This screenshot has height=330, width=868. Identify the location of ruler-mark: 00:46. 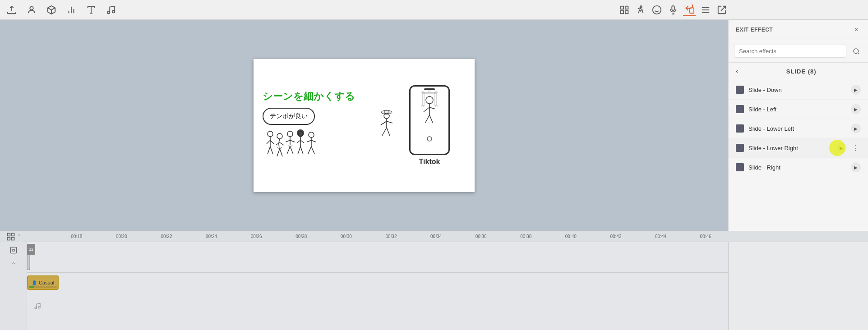
(706, 236).